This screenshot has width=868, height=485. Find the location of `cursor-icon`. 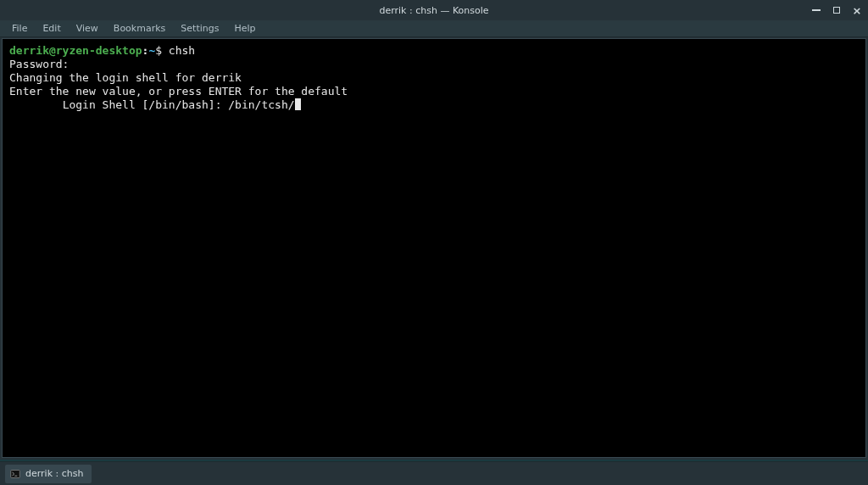

cursor-icon is located at coordinates (298, 104).